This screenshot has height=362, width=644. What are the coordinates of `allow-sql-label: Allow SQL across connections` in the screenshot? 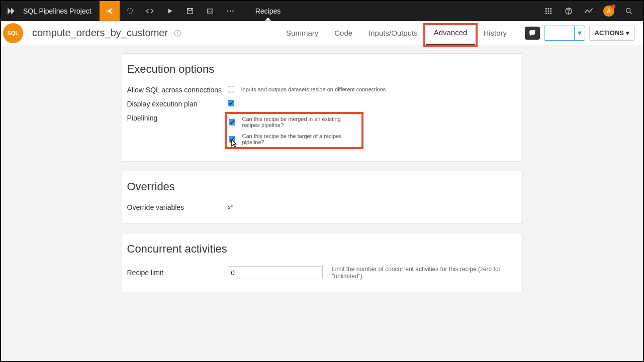 It's located at (177, 90).